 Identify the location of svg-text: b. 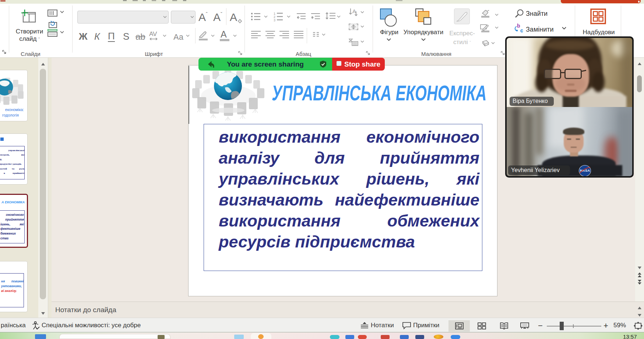
(518, 26).